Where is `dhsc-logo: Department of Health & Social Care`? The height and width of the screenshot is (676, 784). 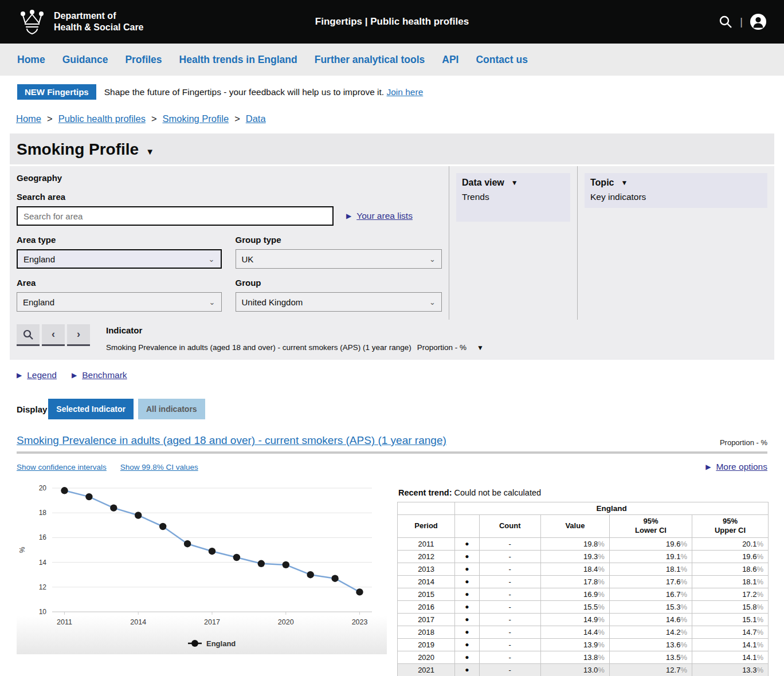
dhsc-logo: Department of Health & Social Care is located at coordinates (112, 22).